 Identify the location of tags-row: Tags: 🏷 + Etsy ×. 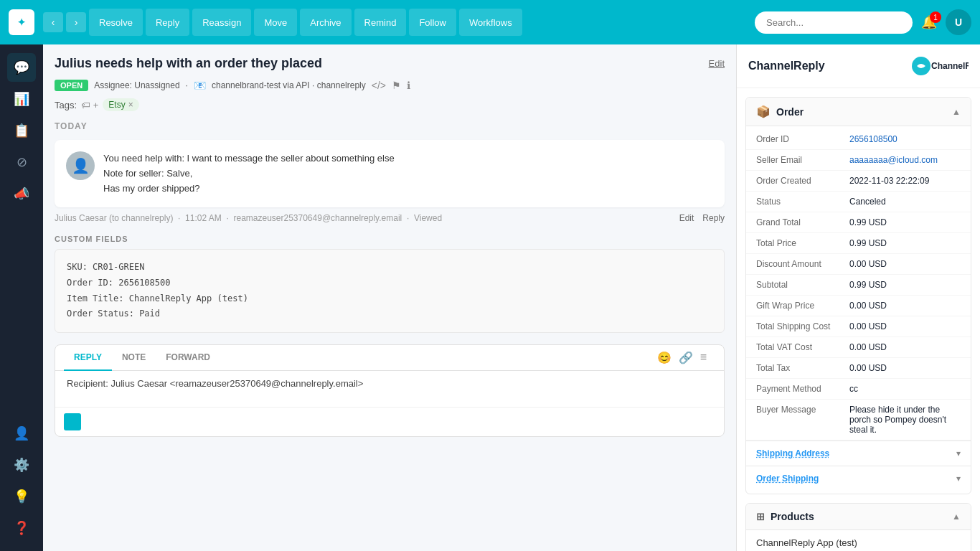
(390, 105).